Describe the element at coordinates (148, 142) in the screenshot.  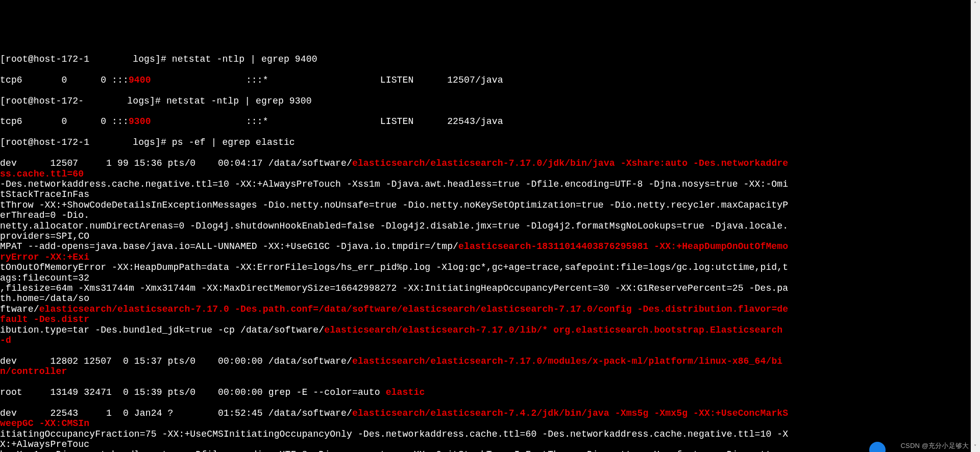
I see `prompt-line: [root@host-172-1 logs]# ps -ef | egrep e…` at that location.